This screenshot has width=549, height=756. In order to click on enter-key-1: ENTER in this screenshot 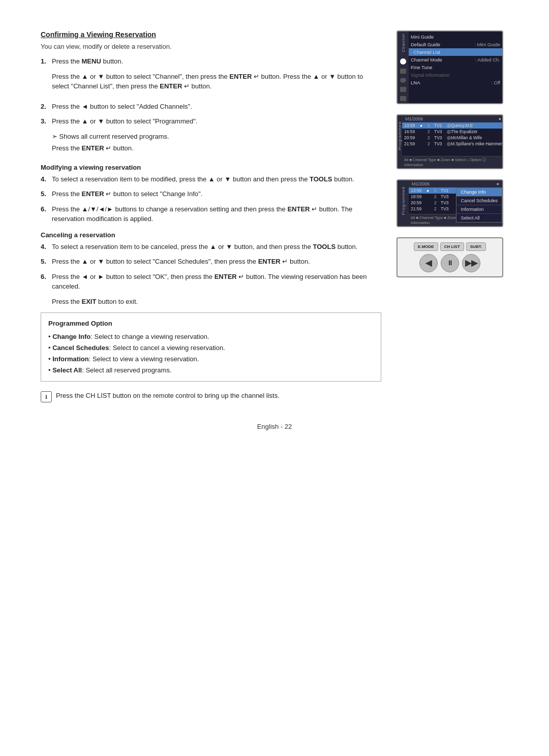, I will do `click(240, 76)`.